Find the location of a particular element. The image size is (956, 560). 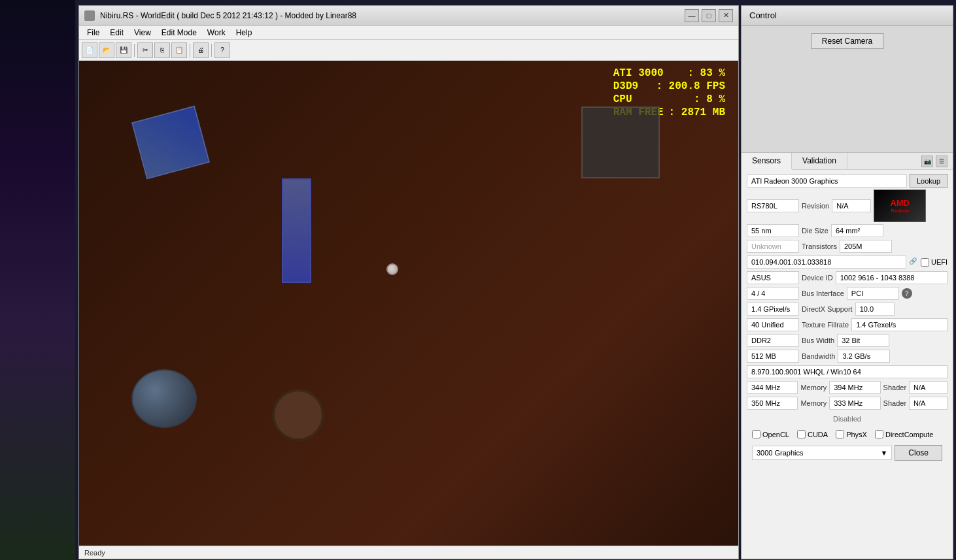

clock1-field: 344 MHz is located at coordinates (772, 387).